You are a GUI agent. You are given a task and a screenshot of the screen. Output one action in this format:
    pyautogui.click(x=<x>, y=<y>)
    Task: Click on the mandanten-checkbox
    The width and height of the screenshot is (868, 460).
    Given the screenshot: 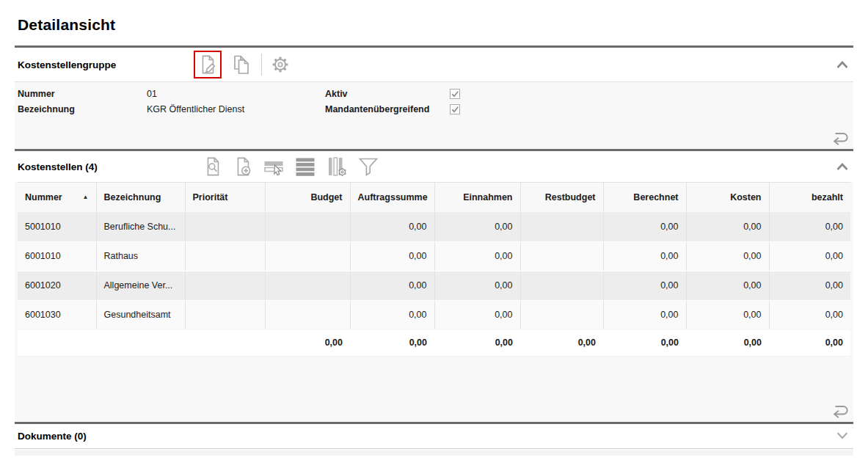 What is the action you would take?
    pyautogui.click(x=455, y=109)
    